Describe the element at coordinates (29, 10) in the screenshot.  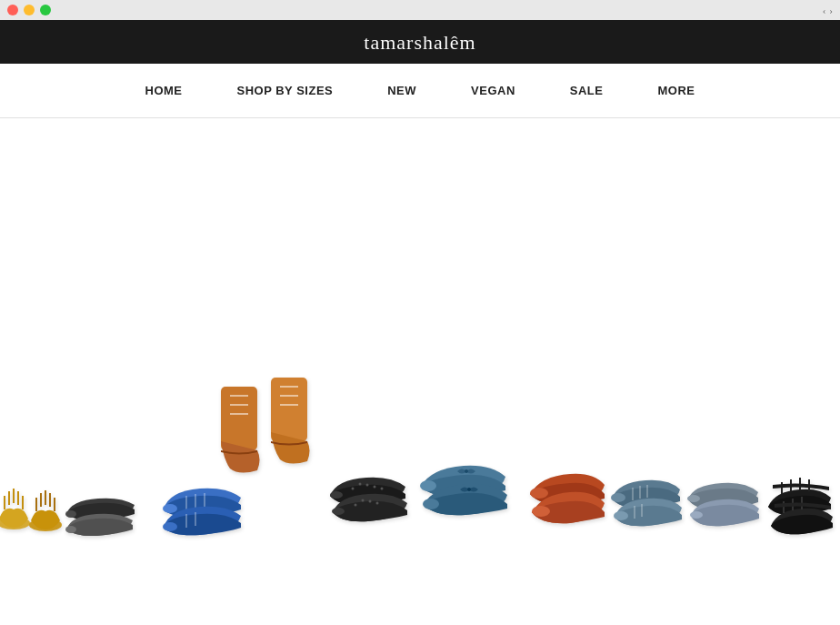
I see `minimize-button` at that location.